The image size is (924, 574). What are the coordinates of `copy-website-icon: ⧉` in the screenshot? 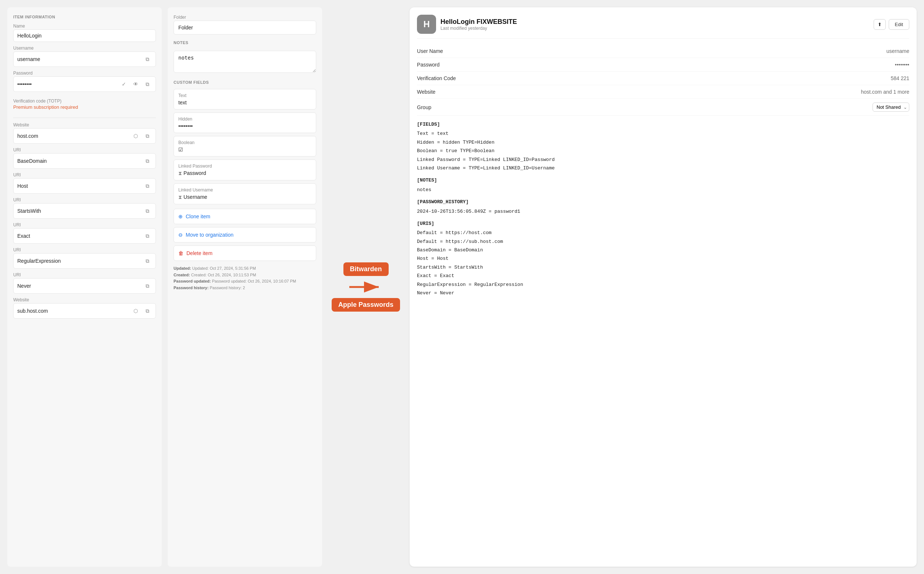 It's located at (147, 136).